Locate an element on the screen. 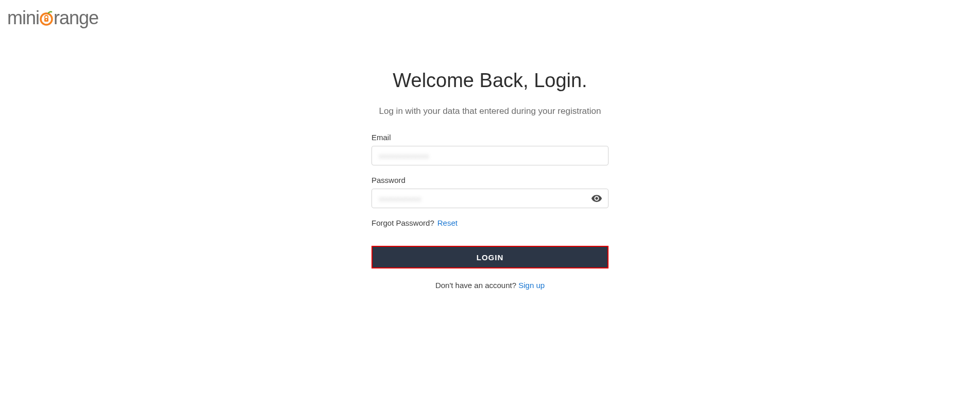 This screenshot has height=404, width=980. signup-link: Sign up is located at coordinates (532, 285).